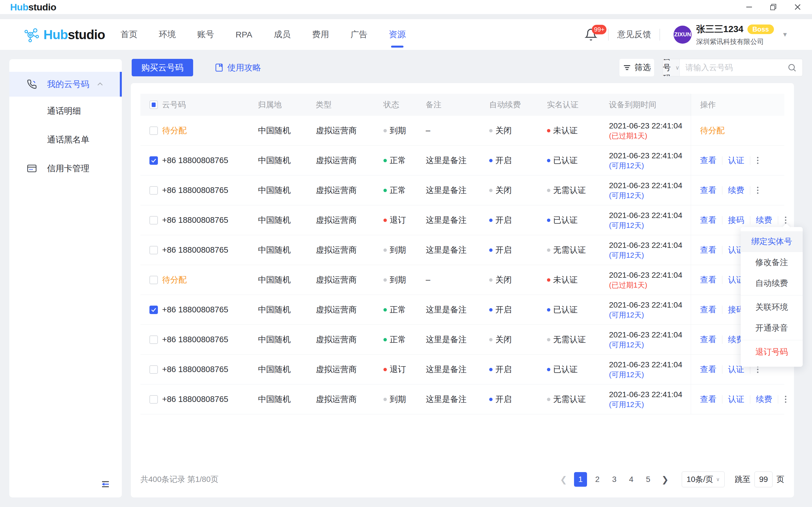 The image size is (812, 507). Describe the element at coordinates (736, 68) in the screenshot. I see `search-input` at that location.